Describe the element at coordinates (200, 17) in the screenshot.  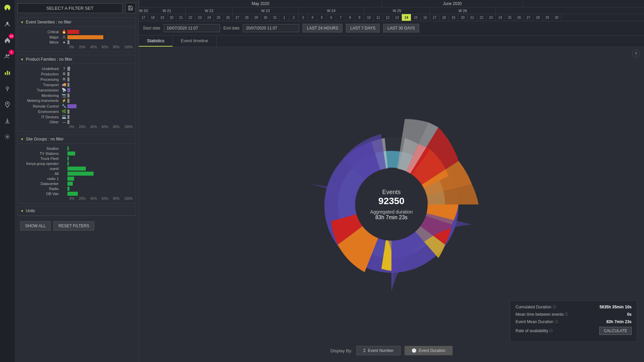
I see `day-23: 23` at that location.